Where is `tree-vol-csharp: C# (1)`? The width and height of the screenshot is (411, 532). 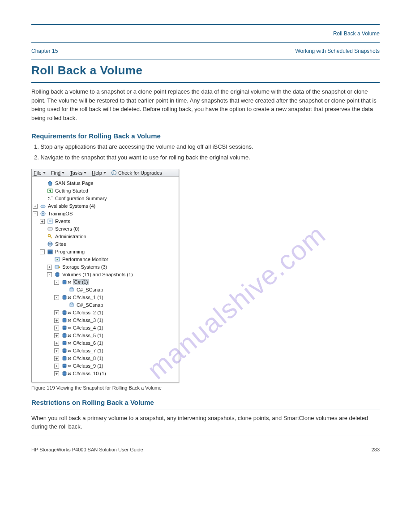
tree-vol-csharp: C# (1) is located at coordinates (81, 282).